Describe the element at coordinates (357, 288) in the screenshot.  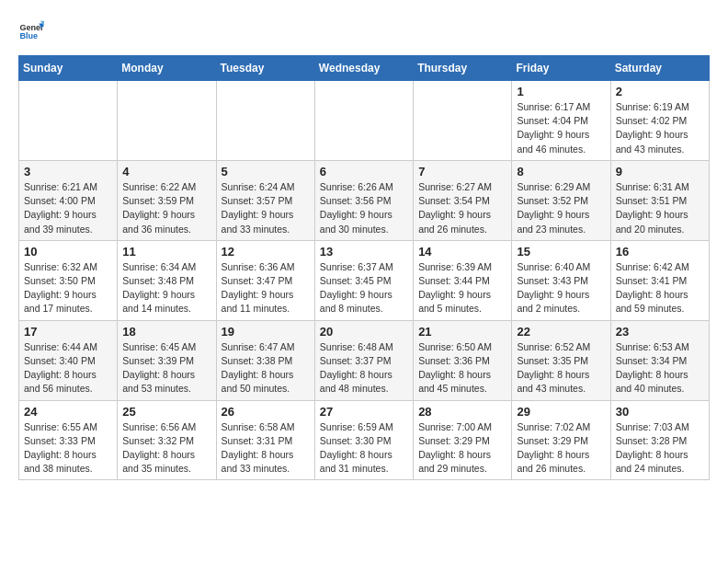
I see `day-detail: Sunrise: 6:37 AM Sunset: 3:45 PM Dayligh…` at that location.